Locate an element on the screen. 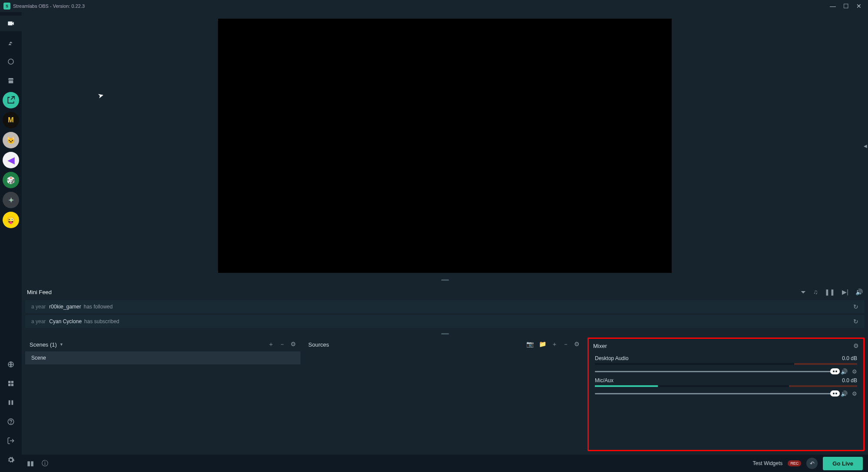 This screenshot has height=472, width=868. feed-user: r00kie_gamer is located at coordinates (65, 307).